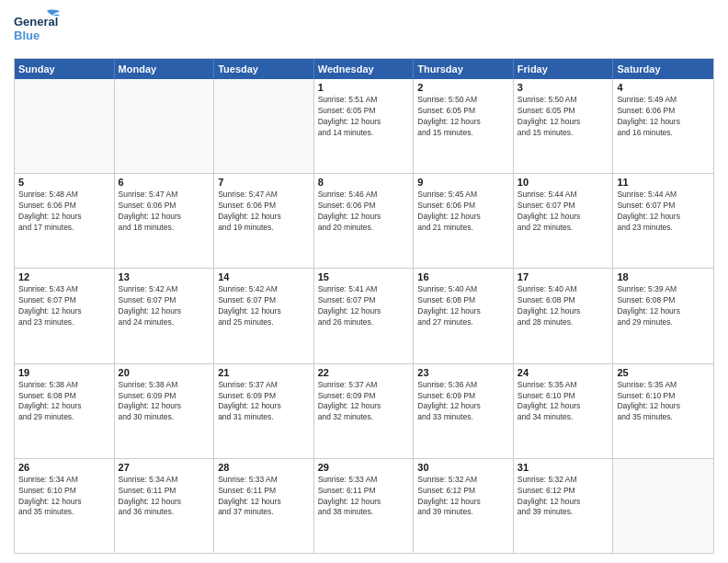 This screenshot has height=563, width=728. I want to click on day-cell-1: 1Sunrise: 5:51 AMSunset: 6:05 PMDaylight…, so click(364, 126).